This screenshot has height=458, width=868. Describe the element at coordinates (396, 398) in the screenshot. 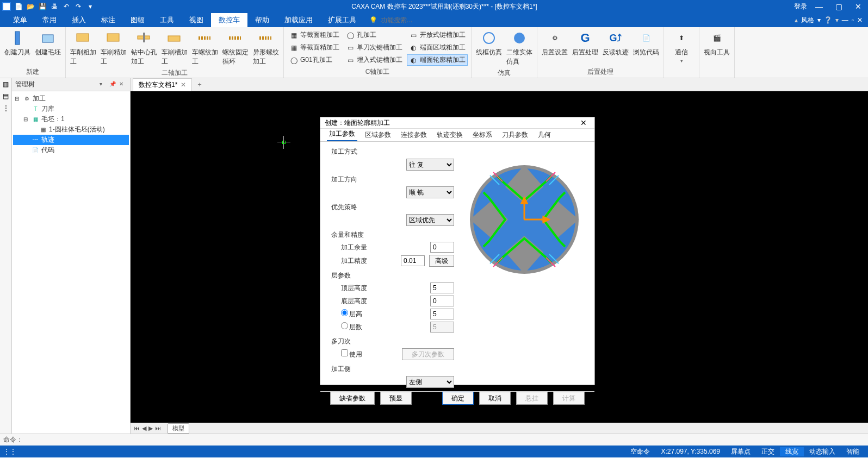

I see `preview-button: 预显` at that location.